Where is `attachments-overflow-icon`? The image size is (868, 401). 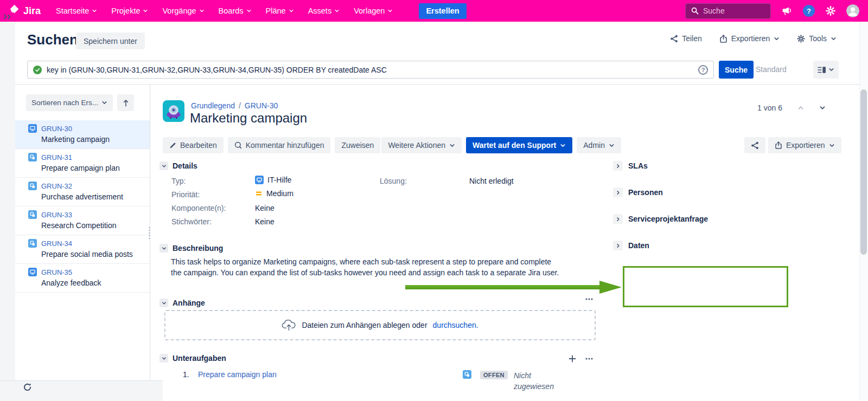 attachments-overflow-icon is located at coordinates (589, 299).